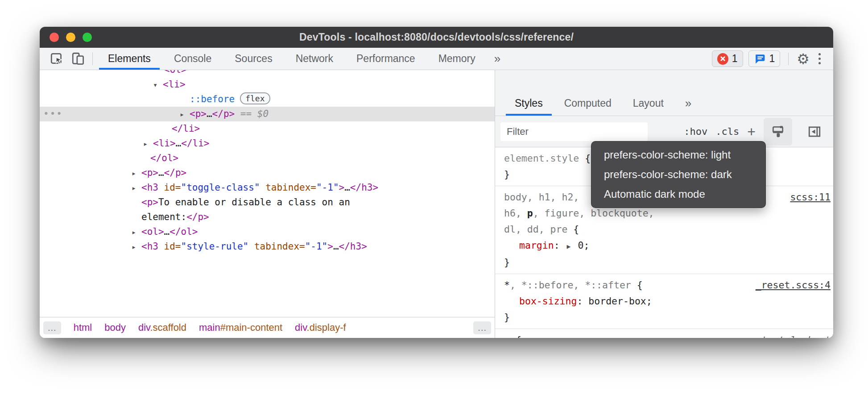 The height and width of the screenshot is (408, 868). I want to click on token: body, h1, h2,, so click(541, 197).